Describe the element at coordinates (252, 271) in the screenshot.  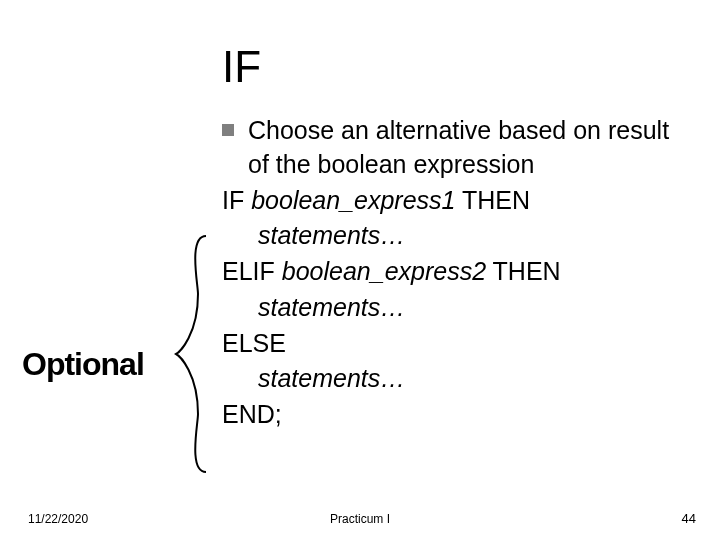
I see `kw-elif: ELIF` at that location.